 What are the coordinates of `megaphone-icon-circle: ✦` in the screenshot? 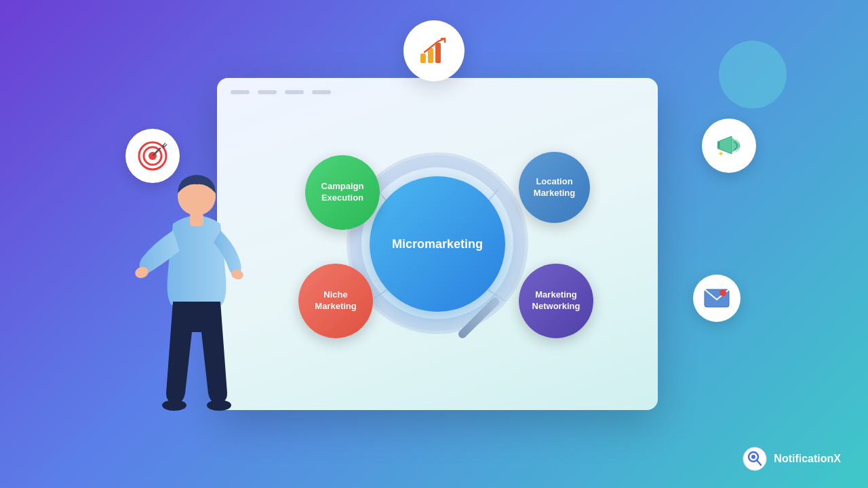 It's located at (729, 146).